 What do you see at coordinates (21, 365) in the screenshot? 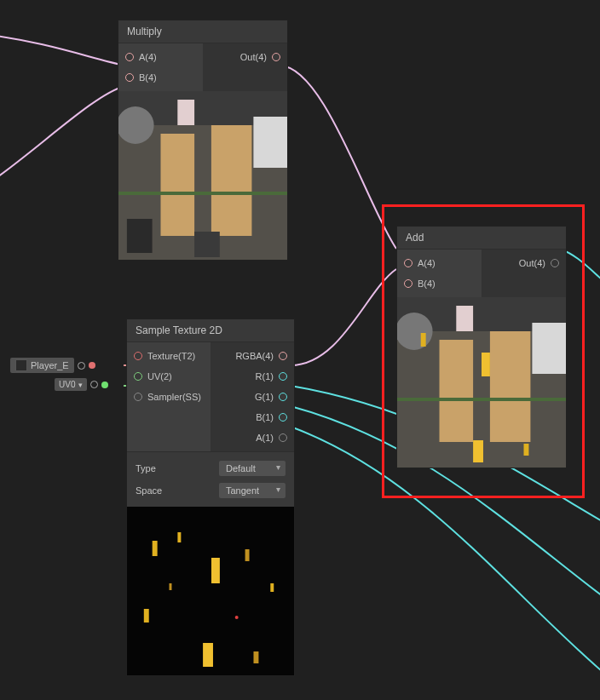
I see `texture-icon` at bounding box center [21, 365].